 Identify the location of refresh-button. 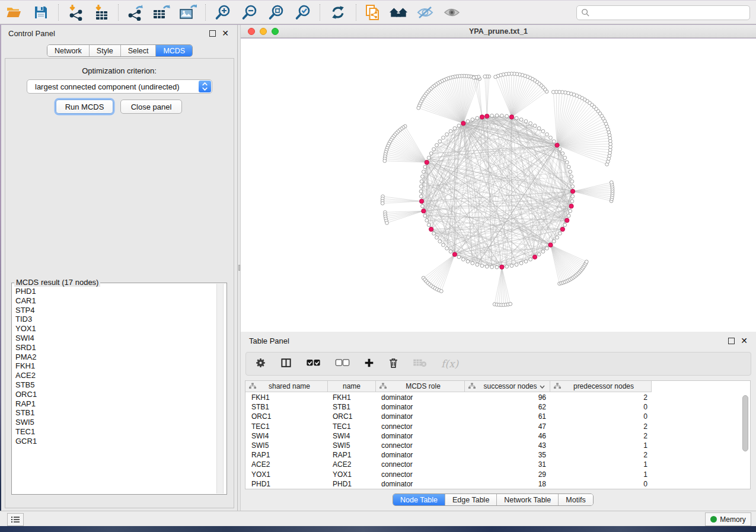
(338, 12).